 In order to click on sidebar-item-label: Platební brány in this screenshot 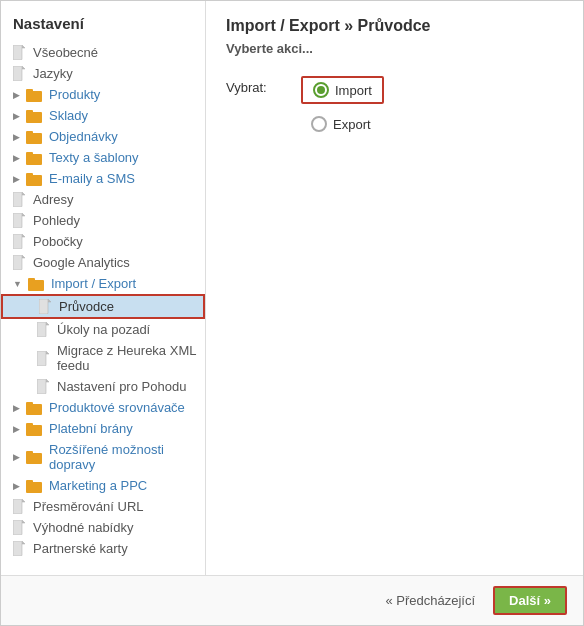, I will do `click(91, 428)`.